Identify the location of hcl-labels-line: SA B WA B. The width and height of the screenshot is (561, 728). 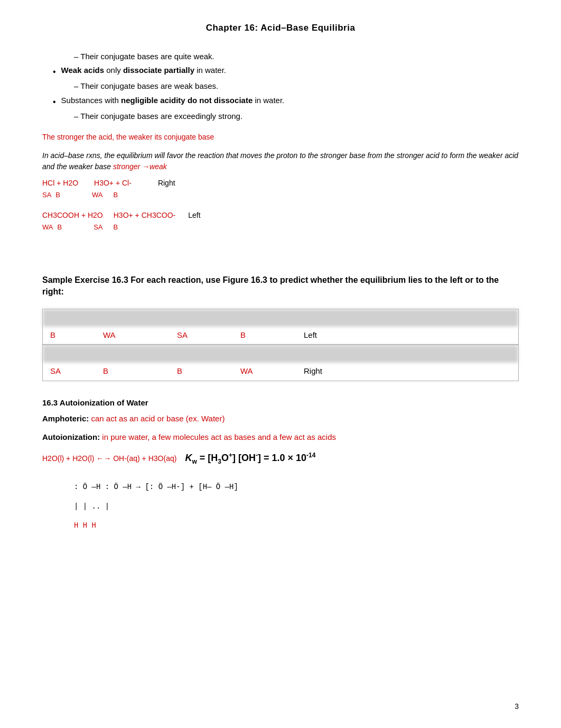
(280, 195).